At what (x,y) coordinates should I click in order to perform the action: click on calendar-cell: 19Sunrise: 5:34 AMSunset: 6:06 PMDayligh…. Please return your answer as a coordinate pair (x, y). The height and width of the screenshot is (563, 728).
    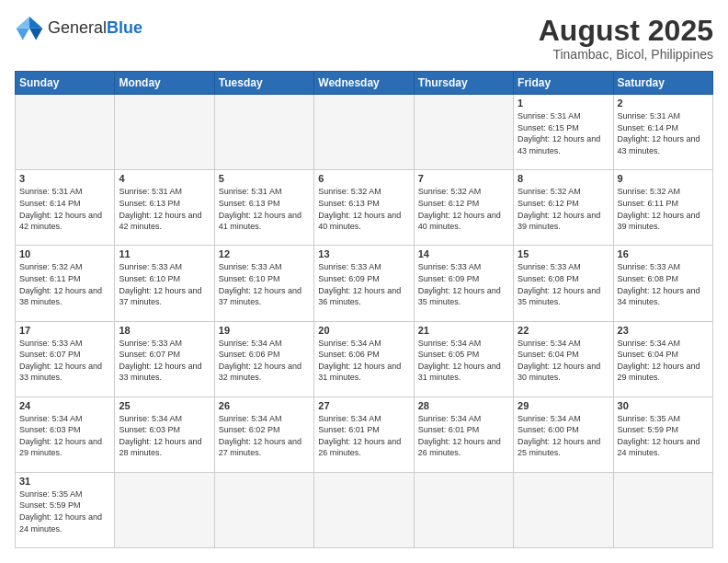
    Looking at the image, I should click on (264, 359).